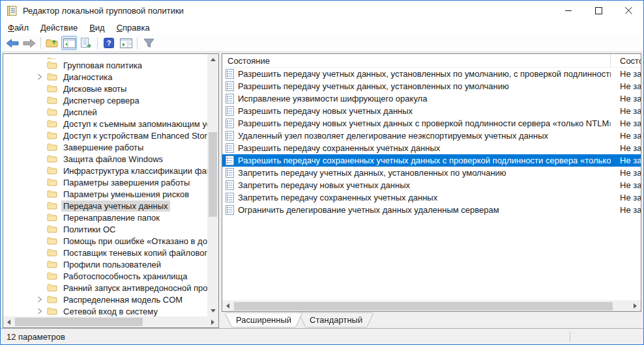 This screenshot has width=644, height=345. Describe the element at coordinates (212, 185) in the screenshot. I see `tree-vertical-scrollbar` at that location.